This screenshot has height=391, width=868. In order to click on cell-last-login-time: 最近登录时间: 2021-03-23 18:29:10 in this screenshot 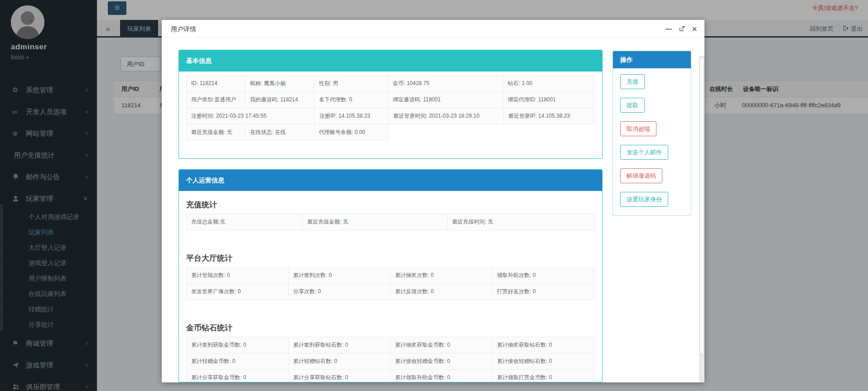, I will do `click(446, 116)`.